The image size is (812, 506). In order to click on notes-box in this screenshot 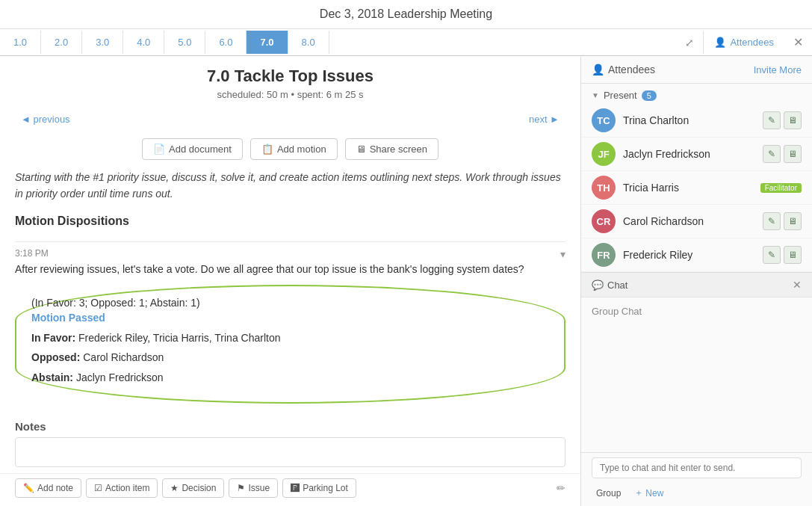, I will do `click(290, 452)`.